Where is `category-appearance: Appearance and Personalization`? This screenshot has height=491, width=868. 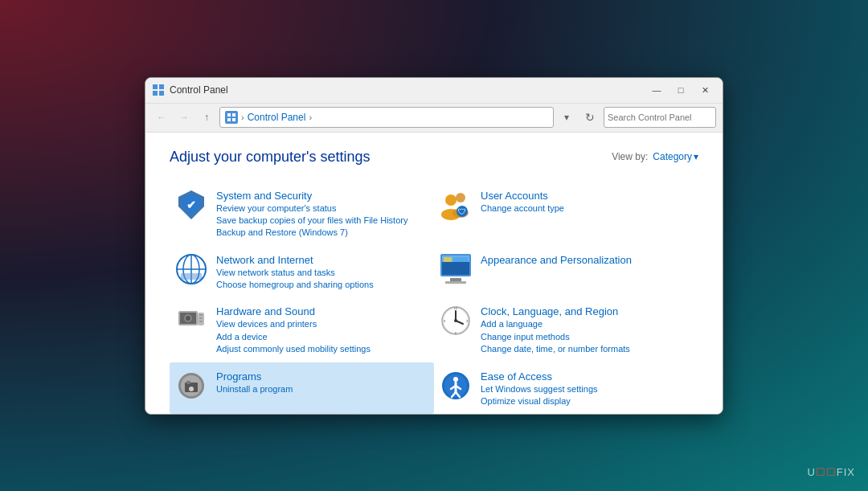 category-appearance: Appearance and Personalization is located at coordinates (566, 272).